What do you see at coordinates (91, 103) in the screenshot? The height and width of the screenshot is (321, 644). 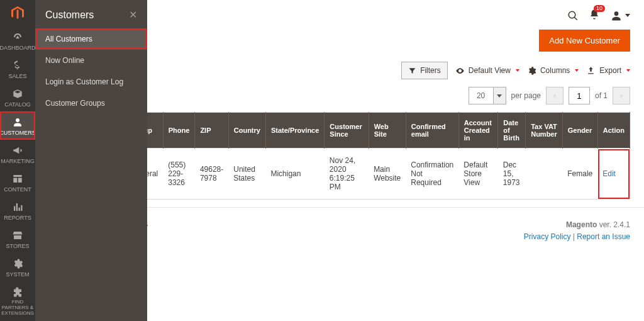 I see `flyout-item-groups: Customer Groups` at bounding box center [91, 103].